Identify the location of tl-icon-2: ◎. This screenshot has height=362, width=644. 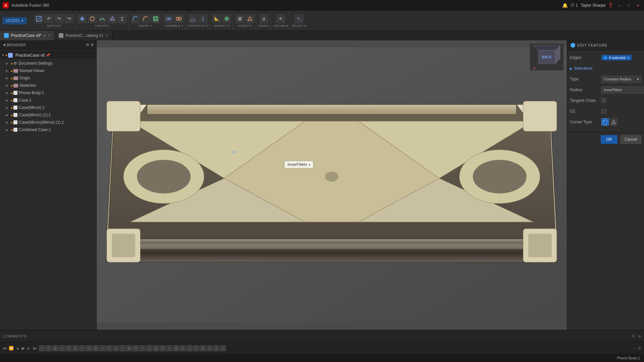
(55, 348).